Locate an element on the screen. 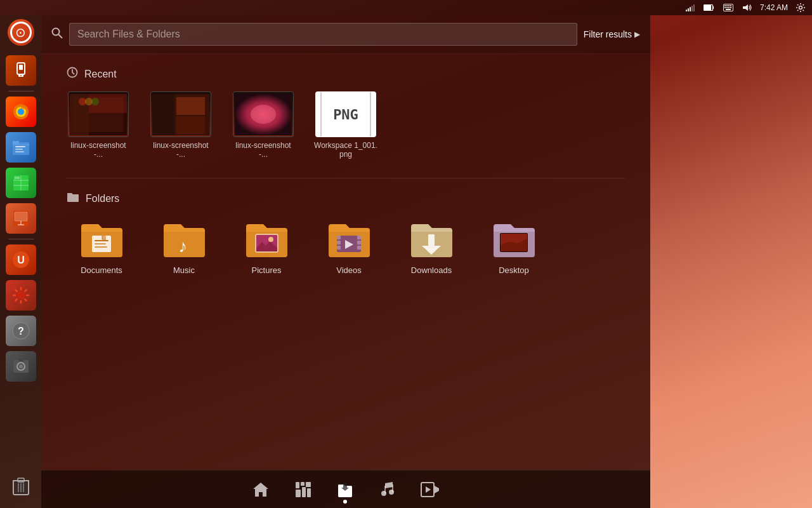 The image size is (812, 508). launcher-item-usb-creator is located at coordinates (21, 70).